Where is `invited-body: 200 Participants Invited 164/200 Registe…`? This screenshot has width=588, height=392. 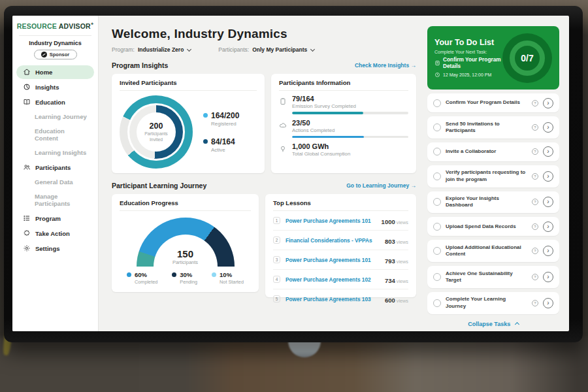
invited-body: 200 Participants Invited 164/200 Registe… is located at coordinates (188, 132).